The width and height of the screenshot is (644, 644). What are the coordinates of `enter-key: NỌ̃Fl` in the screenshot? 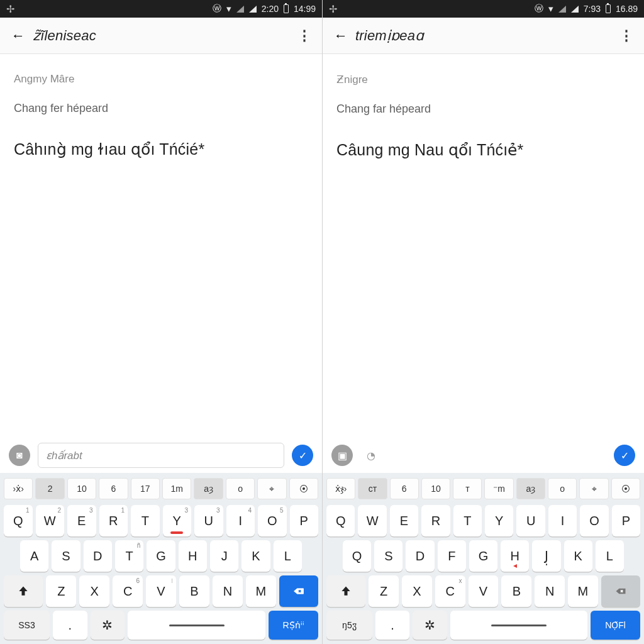 It's located at (615, 625).